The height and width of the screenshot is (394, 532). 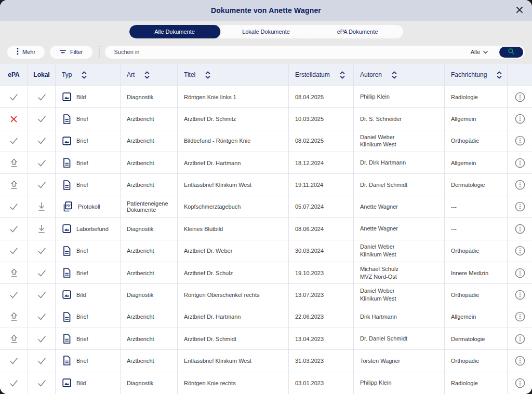 I want to click on erstelldatum-cell: 13.04.2023, so click(x=321, y=339).